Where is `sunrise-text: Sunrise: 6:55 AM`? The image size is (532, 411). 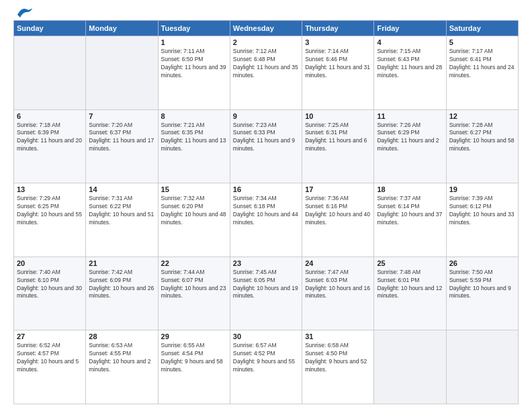
sunrise-text: Sunrise: 6:55 AM is located at coordinates (183, 345).